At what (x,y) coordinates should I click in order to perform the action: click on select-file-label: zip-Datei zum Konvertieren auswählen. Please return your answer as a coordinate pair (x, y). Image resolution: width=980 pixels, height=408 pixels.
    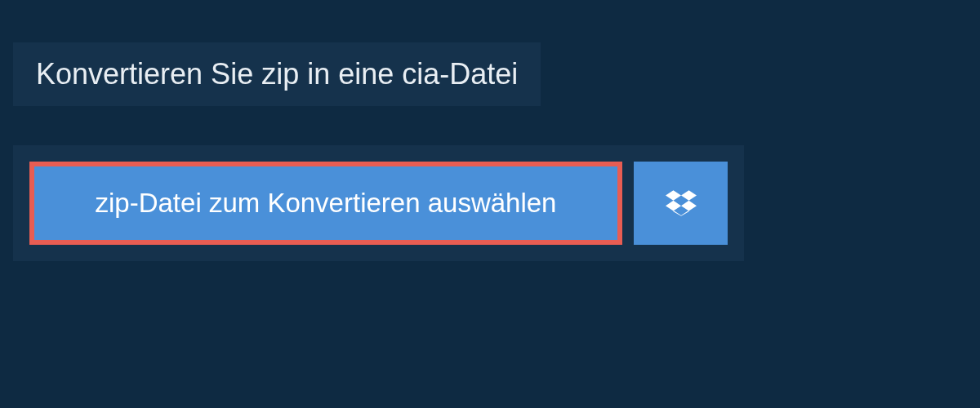
    Looking at the image, I should click on (327, 203).